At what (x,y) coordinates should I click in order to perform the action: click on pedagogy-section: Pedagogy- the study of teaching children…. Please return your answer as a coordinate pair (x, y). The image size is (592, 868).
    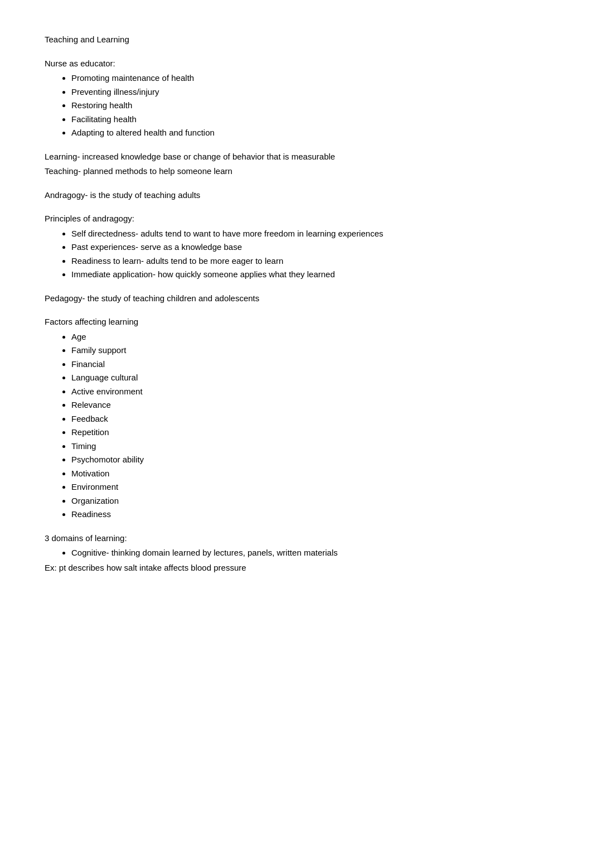
    Looking at the image, I should click on (296, 299).